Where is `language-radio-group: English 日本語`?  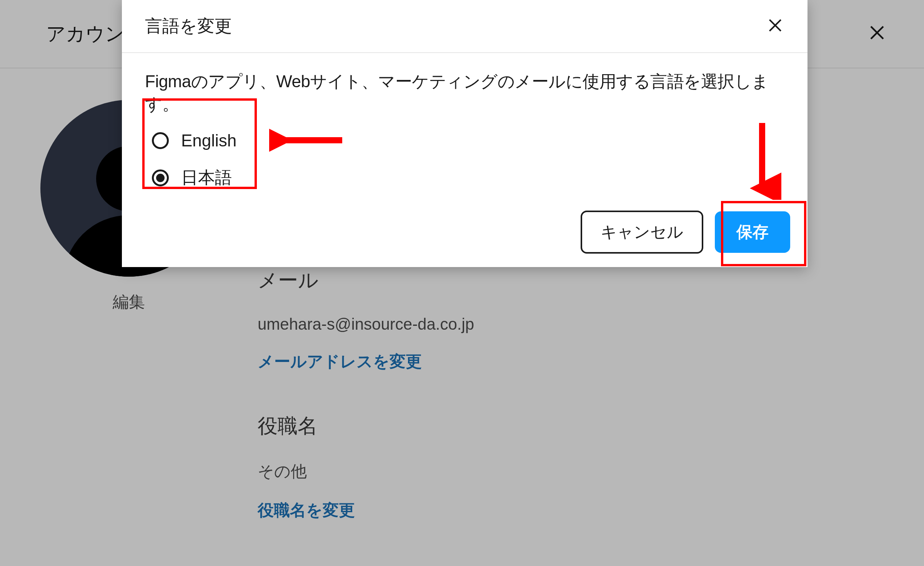
language-radio-group: English 日本語 is located at coordinates (464, 160).